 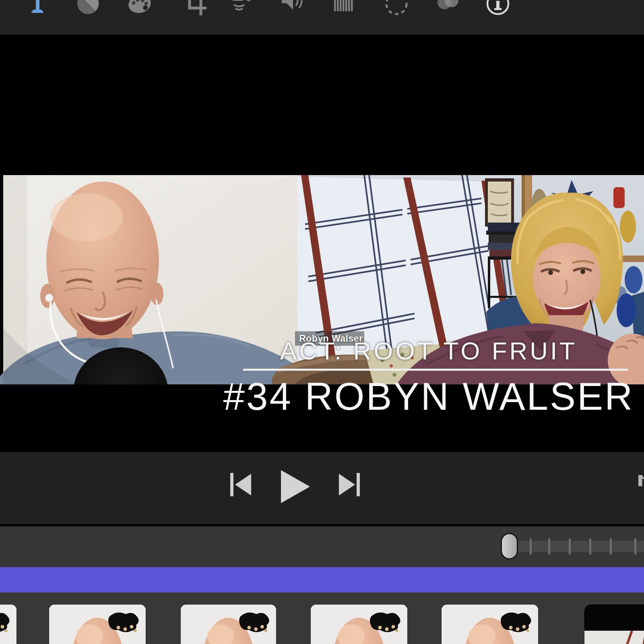 I want to click on color-correction-icon, so click(x=140, y=8).